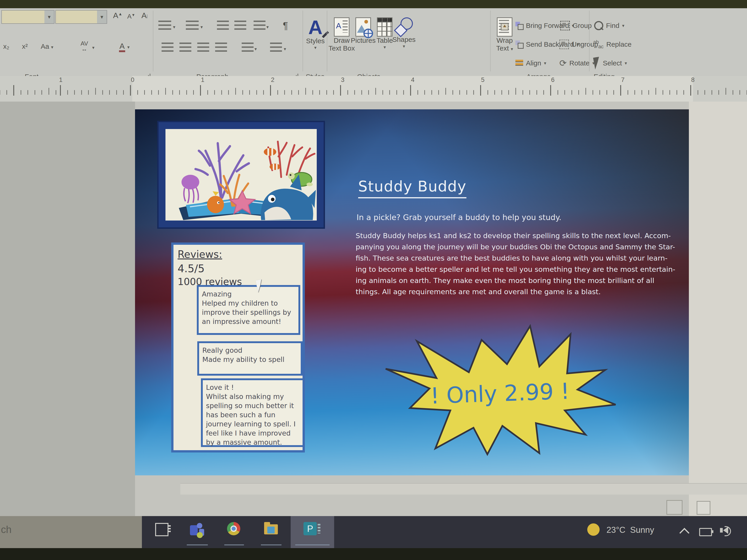 This screenshot has height=560, width=747. What do you see at coordinates (404, 33) in the screenshot?
I see `shapes-button: Shapes ▾` at bounding box center [404, 33].